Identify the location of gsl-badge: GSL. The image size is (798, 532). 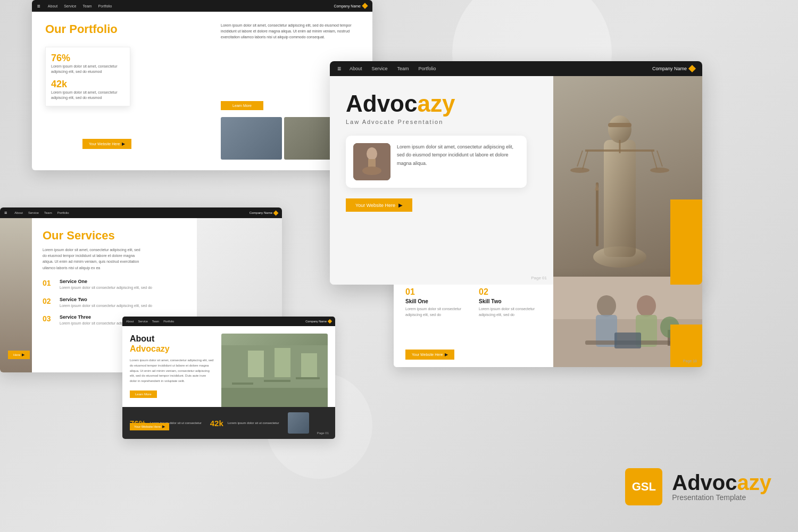
(644, 487).